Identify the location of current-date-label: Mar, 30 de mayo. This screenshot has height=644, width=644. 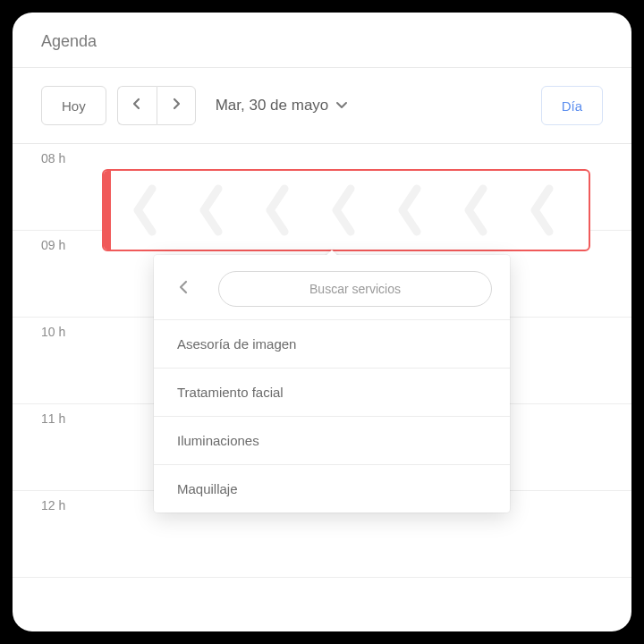
(272, 106).